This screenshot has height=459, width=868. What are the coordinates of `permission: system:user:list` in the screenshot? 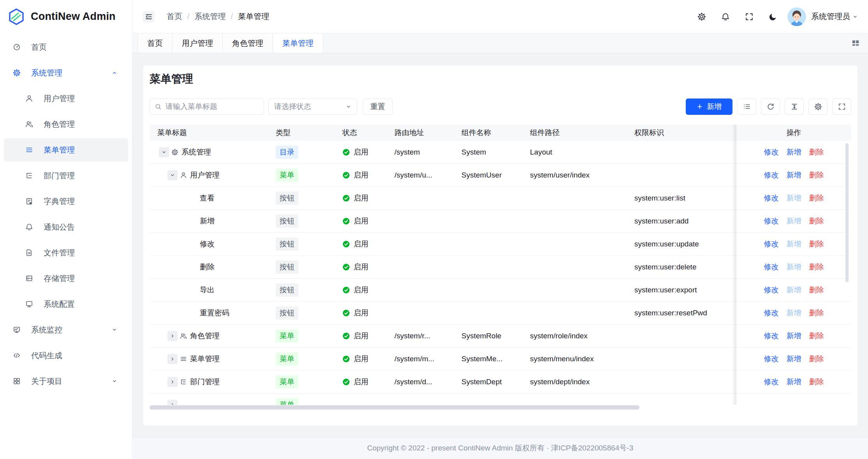 It's located at (683, 198).